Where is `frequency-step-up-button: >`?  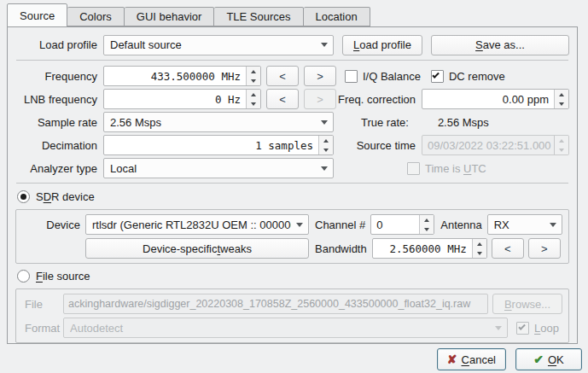 frequency-step-up-button: > is located at coordinates (320, 76).